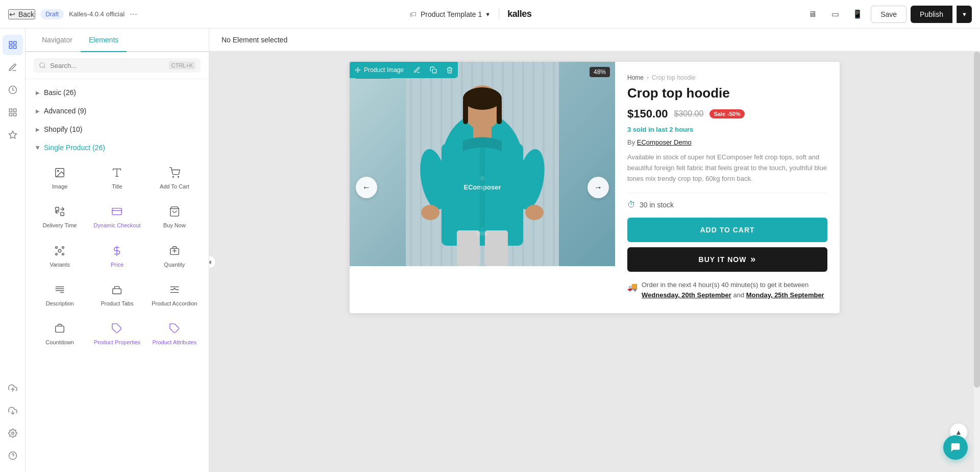 The height and width of the screenshot is (472, 980). What do you see at coordinates (955, 447) in the screenshot?
I see `chat-icon` at bounding box center [955, 447].